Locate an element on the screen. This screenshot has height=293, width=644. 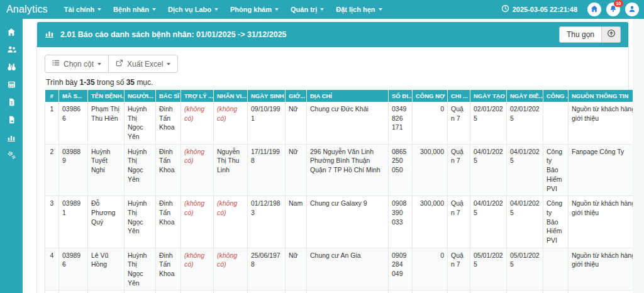
table-cell: 039866 is located at coordinates (74, 123).